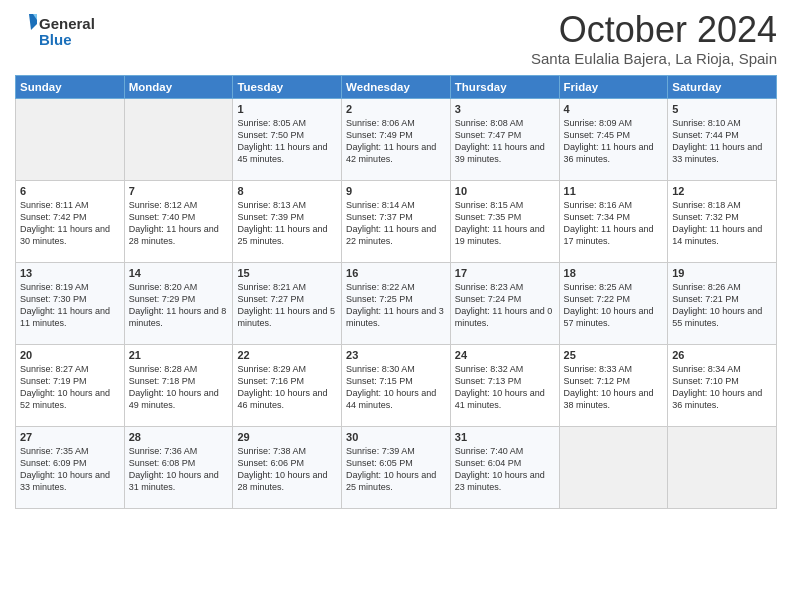  What do you see at coordinates (287, 109) in the screenshot?
I see `day-number: 1` at bounding box center [287, 109].